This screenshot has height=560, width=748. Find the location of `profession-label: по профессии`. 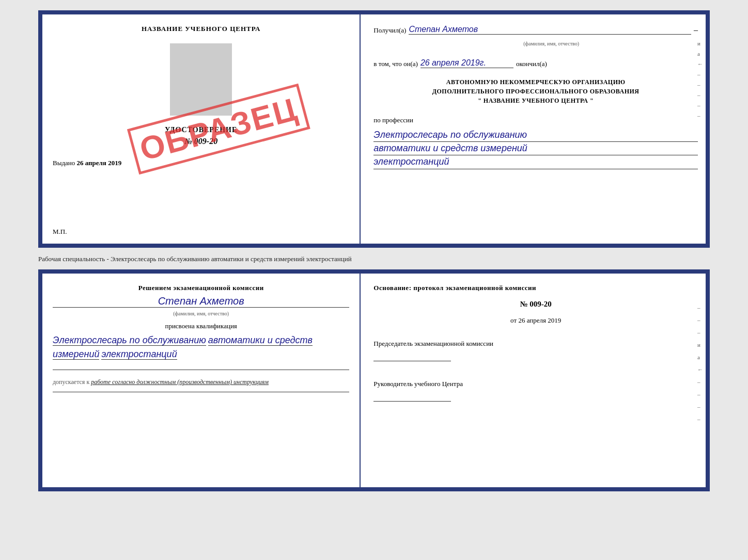

profession-label: по профессии is located at coordinates (536, 120).